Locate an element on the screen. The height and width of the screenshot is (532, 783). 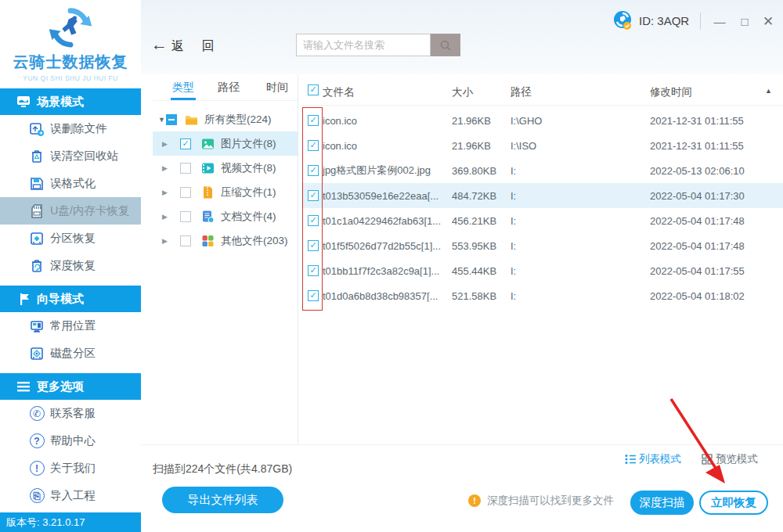
other-files-icon is located at coordinates (208, 241).